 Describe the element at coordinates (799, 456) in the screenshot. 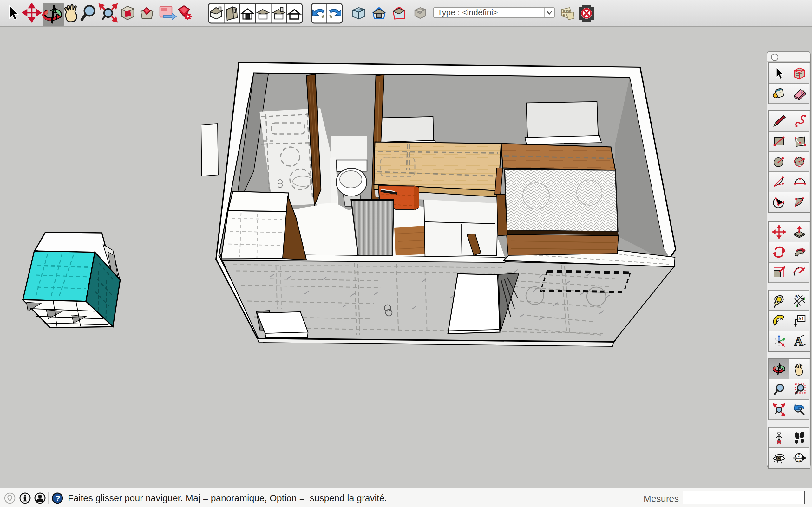

I see `svg-text: C` at that location.